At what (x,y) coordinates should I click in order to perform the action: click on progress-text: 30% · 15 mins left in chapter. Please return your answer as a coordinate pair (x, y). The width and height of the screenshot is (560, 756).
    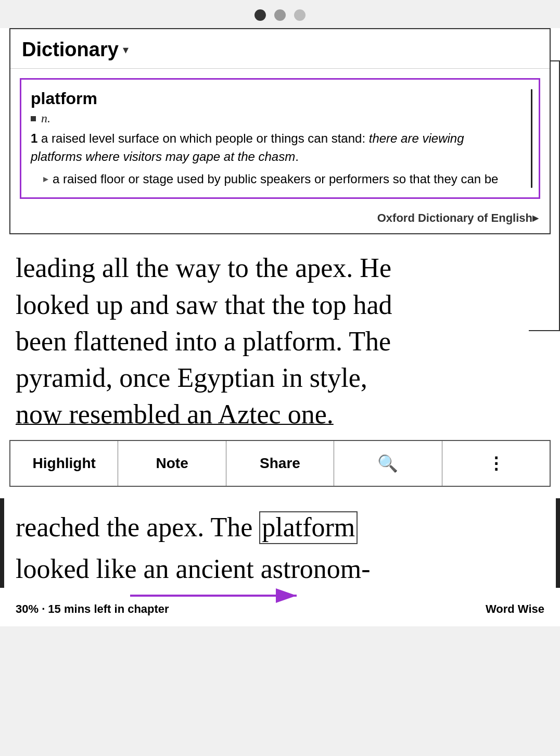
    Looking at the image, I should click on (93, 609).